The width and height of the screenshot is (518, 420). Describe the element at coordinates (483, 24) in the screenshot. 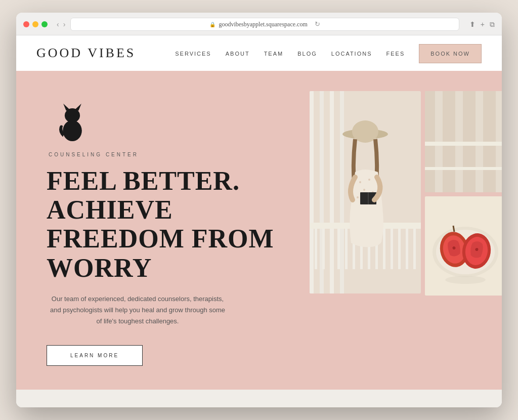

I see `new-tab-button: +` at that location.